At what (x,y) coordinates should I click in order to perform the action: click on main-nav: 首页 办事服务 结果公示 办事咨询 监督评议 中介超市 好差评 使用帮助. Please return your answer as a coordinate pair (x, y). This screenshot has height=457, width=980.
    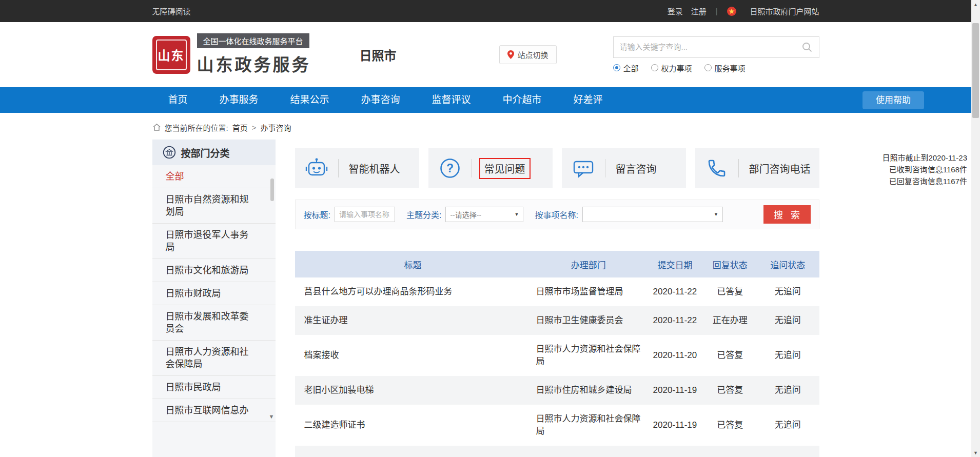
    Looking at the image, I should click on (485, 100).